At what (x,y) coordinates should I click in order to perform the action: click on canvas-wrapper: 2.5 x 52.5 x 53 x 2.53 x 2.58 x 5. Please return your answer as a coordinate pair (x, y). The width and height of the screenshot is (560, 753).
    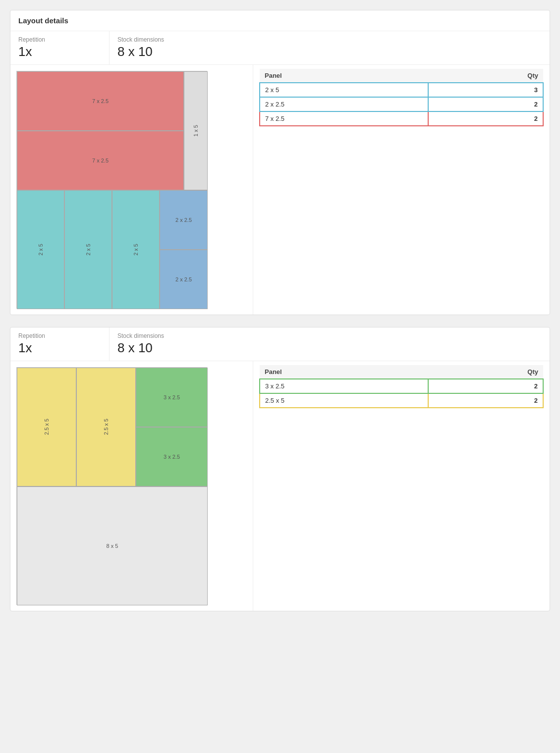
    Looking at the image, I should click on (132, 486).